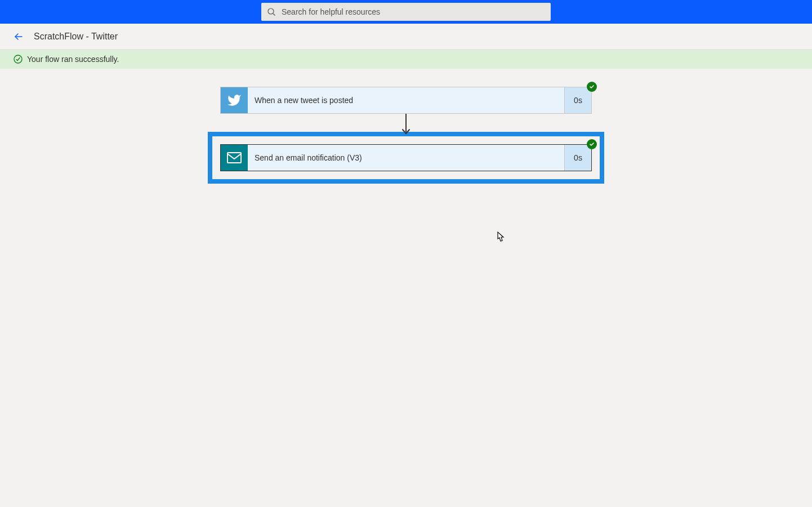  Describe the element at coordinates (406, 158) in the screenshot. I see `flow-step-action: Send an email notification (V3) 0s` at that location.